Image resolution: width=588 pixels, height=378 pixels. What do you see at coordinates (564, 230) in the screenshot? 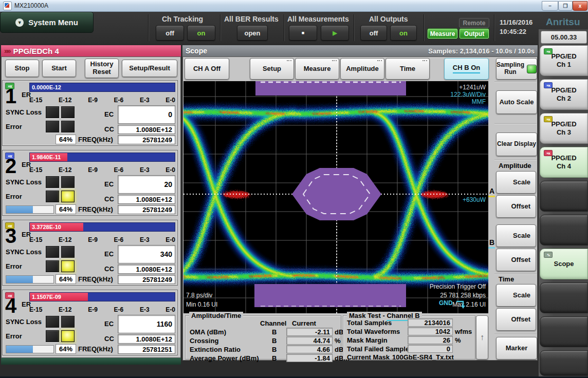
I see `tab-empty` at bounding box center [564, 230].